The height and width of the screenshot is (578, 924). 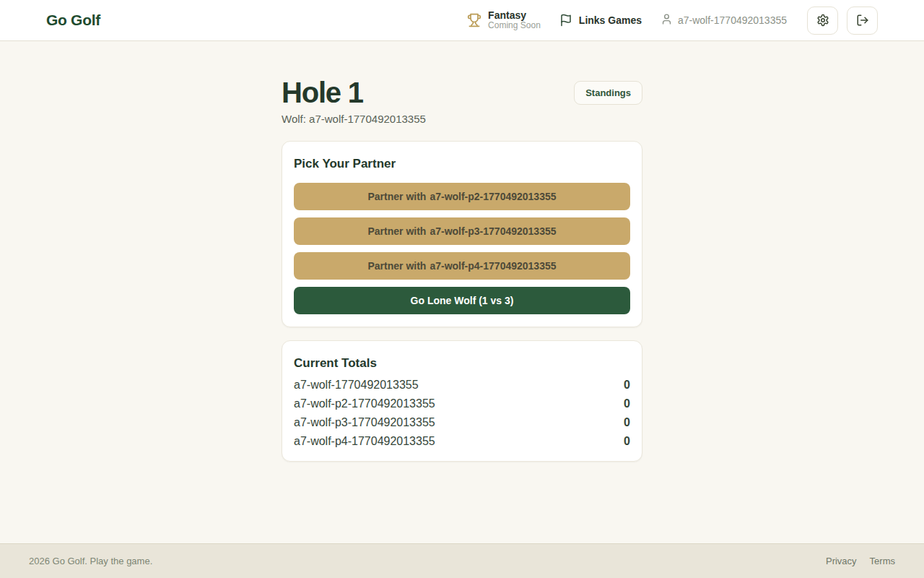 I want to click on copyright-text: 2026 Go Golf. Play the game., so click(x=91, y=561).